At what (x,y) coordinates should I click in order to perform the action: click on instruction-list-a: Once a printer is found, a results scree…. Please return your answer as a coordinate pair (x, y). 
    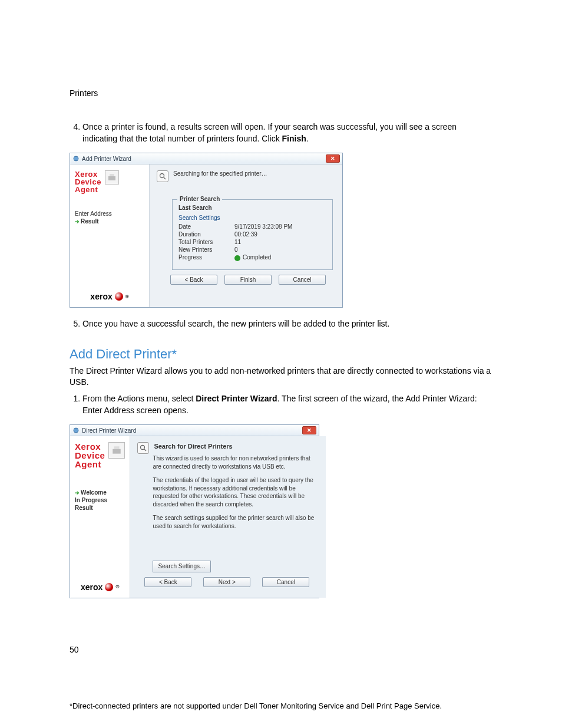
    Looking at the image, I should click on (281, 133).